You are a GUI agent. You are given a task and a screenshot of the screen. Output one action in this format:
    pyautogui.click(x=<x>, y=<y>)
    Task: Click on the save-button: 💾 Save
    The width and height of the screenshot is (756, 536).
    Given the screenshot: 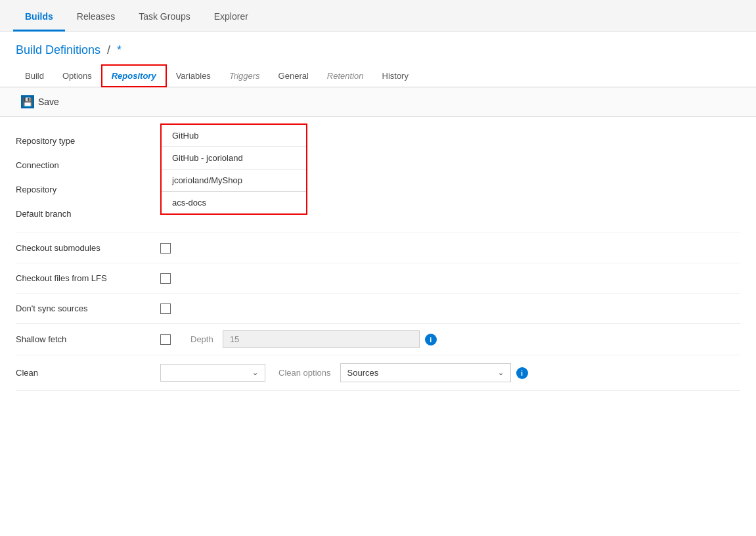 What is the action you would take?
    pyautogui.click(x=40, y=102)
    